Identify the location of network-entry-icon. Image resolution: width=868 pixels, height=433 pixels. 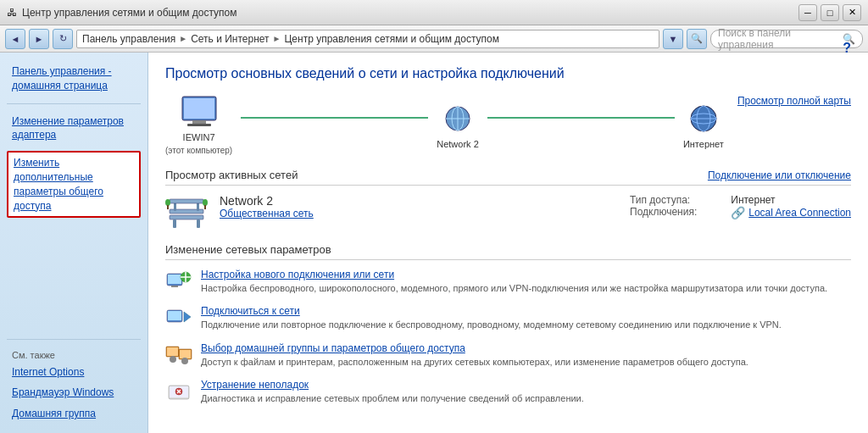
(186, 212).